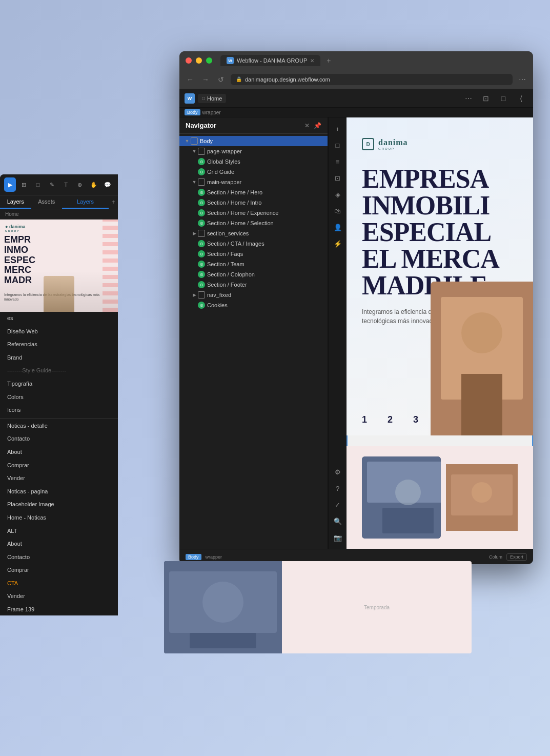 This screenshot has height=756, width=550. I want to click on minimize-button, so click(199, 61).